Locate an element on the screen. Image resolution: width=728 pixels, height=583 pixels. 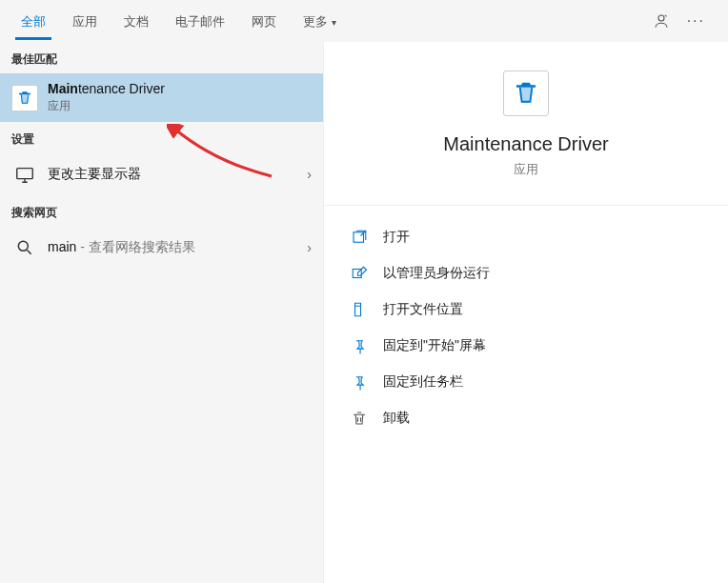
tab-apps: 应用 is located at coordinates (85, 21).